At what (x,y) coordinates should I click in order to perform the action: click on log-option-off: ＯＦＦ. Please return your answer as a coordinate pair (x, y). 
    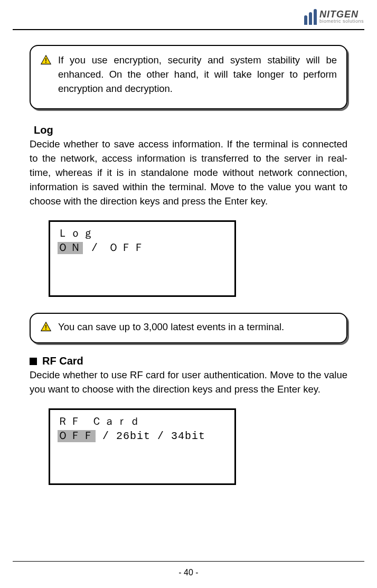
    Looking at the image, I should click on (127, 248).